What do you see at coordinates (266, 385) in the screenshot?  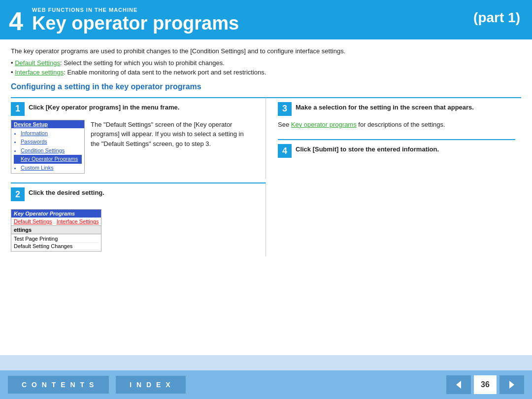 I see `footer: C O N T E N T S I N D E X 36` at bounding box center [266, 385].